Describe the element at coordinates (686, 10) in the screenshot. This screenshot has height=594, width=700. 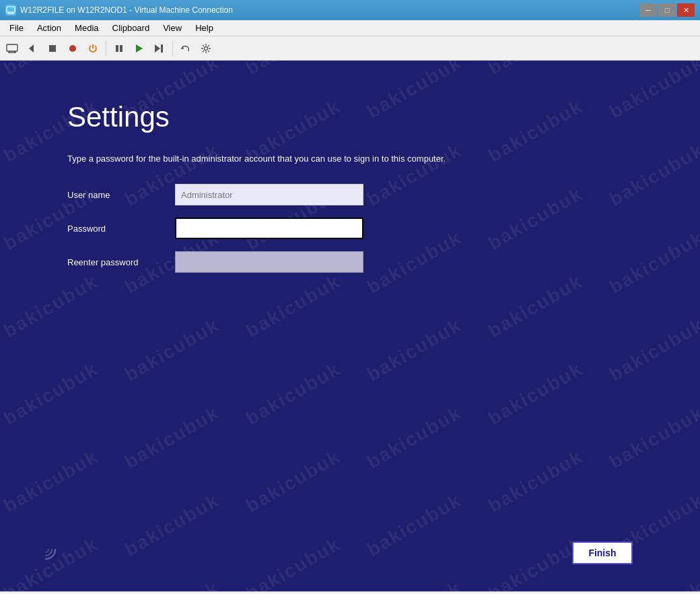
I see `close-button: ✕` at that location.